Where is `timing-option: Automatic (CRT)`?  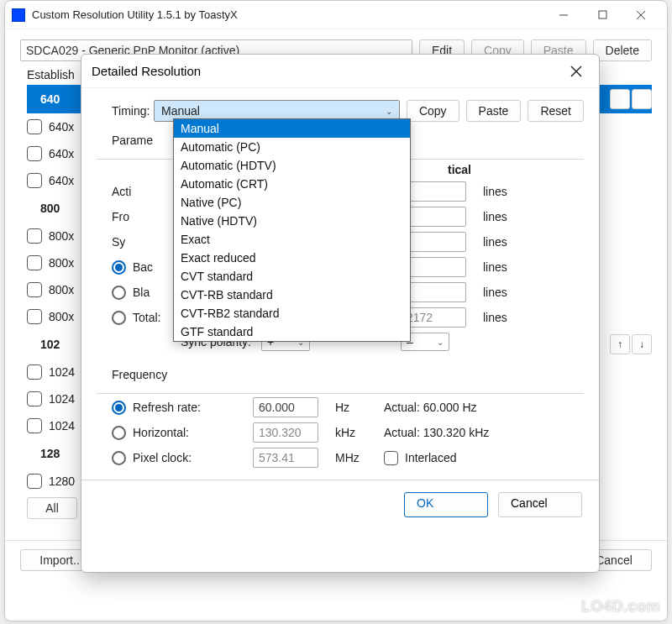 timing-option: Automatic (CRT) is located at coordinates (292, 184).